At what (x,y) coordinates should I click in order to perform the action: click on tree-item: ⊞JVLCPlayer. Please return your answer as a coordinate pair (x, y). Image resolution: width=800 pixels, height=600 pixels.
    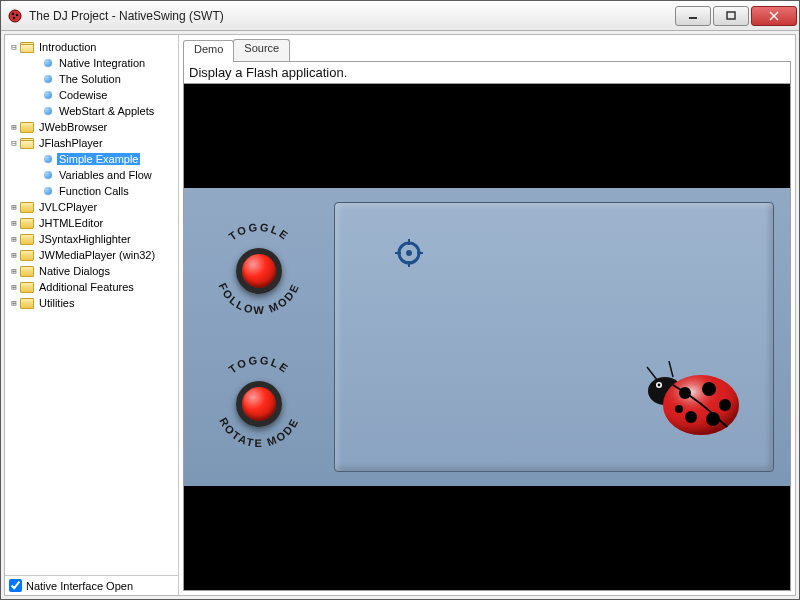
    Looking at the image, I should click on (92, 207).